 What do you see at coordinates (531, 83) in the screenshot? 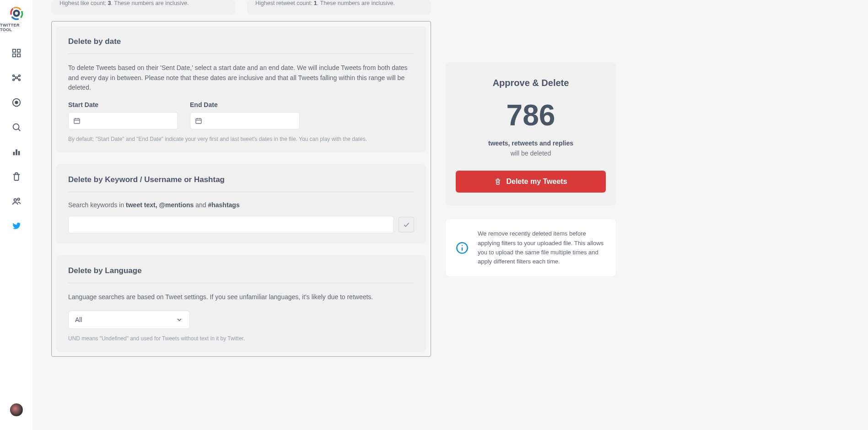
I see `summary-title: Approve & Delete` at bounding box center [531, 83].